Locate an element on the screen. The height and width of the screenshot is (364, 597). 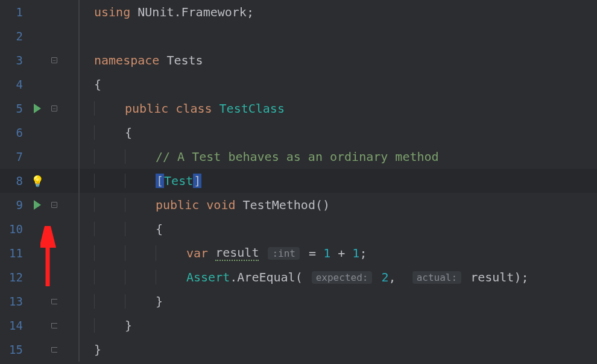
code-line: 5 − public class TestClass is located at coordinates (298, 108).